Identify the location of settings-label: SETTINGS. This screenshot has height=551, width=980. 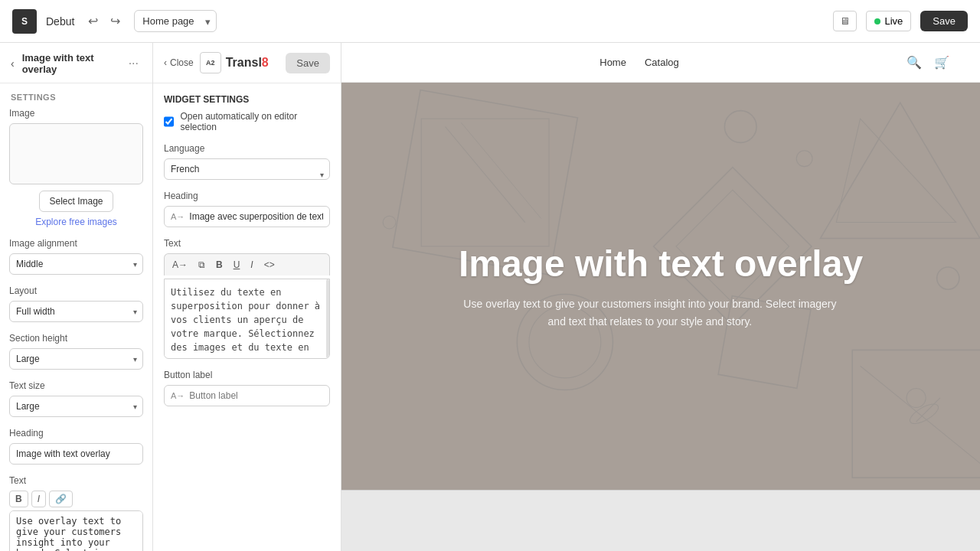
(77, 96).